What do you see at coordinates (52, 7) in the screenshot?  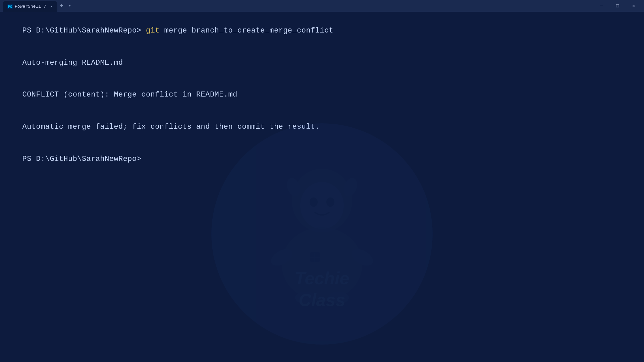 I see `tab-close-icon: ✕` at bounding box center [52, 7].